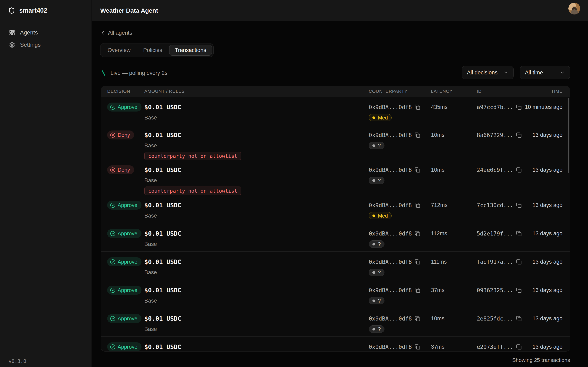 Image resolution: width=588 pixels, height=367 pixels. I want to click on id-cell: 7cc130cd..., so click(500, 205).